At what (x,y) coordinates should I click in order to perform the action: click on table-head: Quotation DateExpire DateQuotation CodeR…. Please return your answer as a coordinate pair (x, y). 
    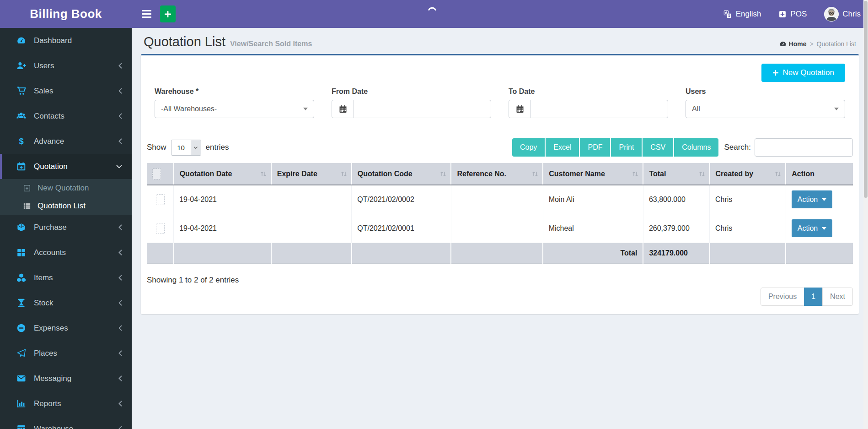
    Looking at the image, I should click on (500, 174).